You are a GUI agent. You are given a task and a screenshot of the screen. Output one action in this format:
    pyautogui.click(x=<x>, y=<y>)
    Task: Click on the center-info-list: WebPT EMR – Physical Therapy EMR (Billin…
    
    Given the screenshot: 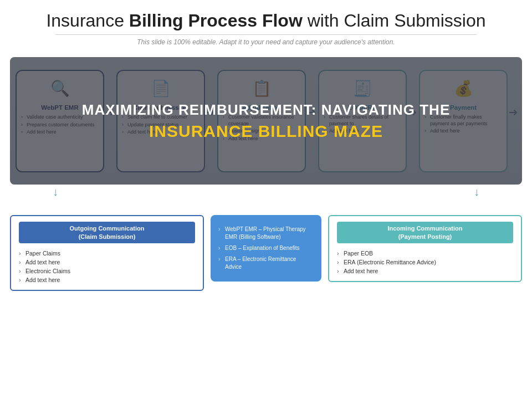 What is the action you would take?
    pyautogui.click(x=266, y=248)
    